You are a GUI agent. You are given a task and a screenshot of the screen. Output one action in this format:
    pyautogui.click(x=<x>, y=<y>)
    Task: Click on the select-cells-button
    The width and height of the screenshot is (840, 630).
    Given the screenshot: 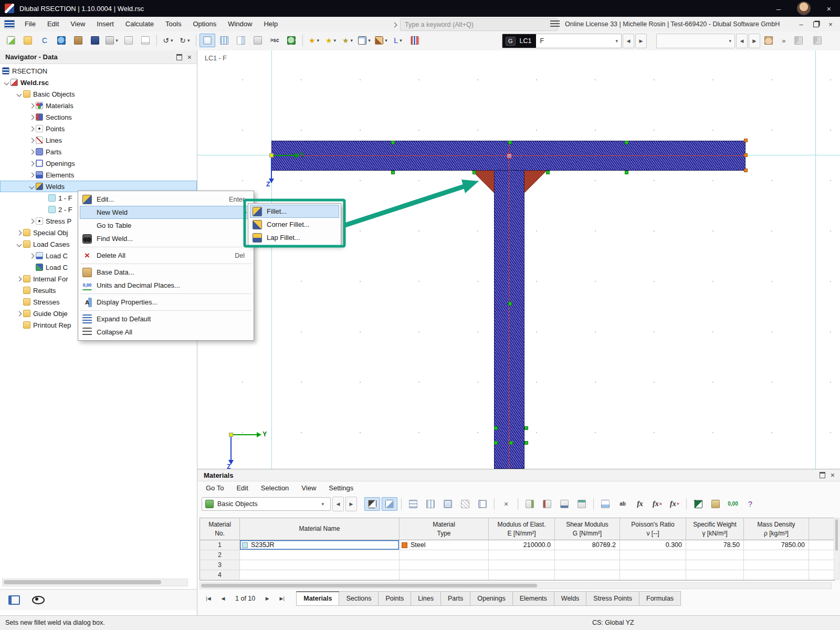 What is the action you would take?
    pyautogui.click(x=390, y=504)
    